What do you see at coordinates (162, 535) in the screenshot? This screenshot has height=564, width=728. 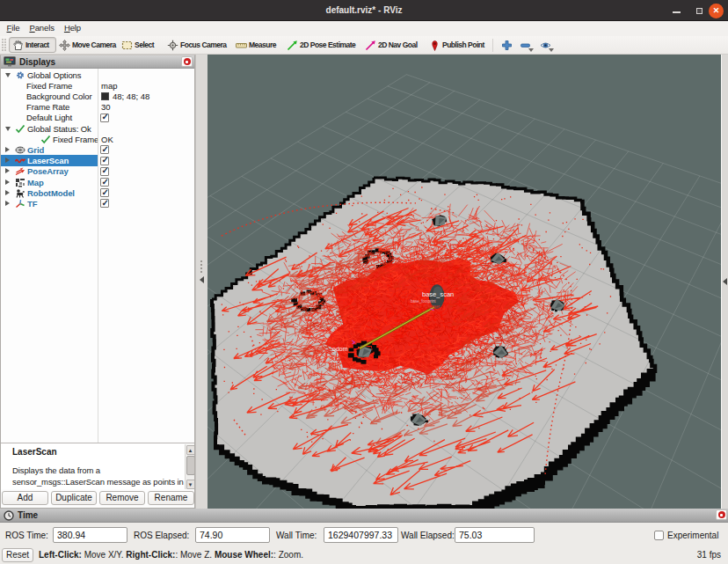 I see `ros-elapsed-label: ROS Elapsed:` at bounding box center [162, 535].